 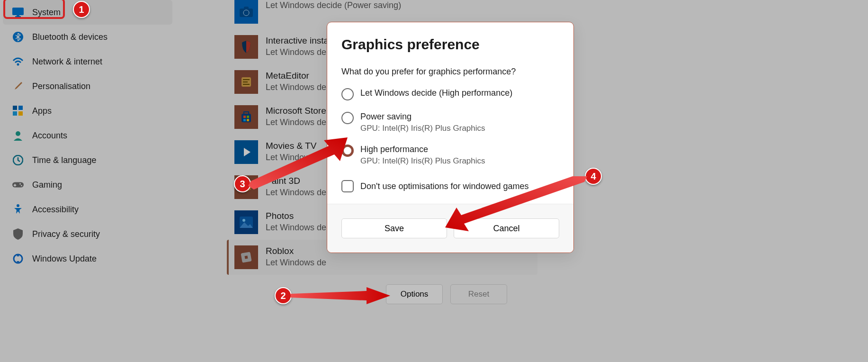 I want to click on app-icon-cube, so click(x=246, y=187).